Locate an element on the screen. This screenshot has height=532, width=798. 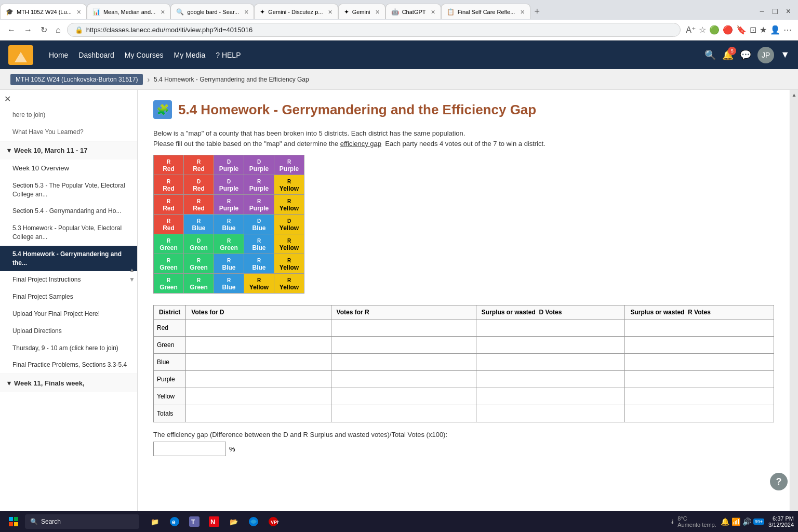
data-row-red-surplus_d is located at coordinates (551, 328).